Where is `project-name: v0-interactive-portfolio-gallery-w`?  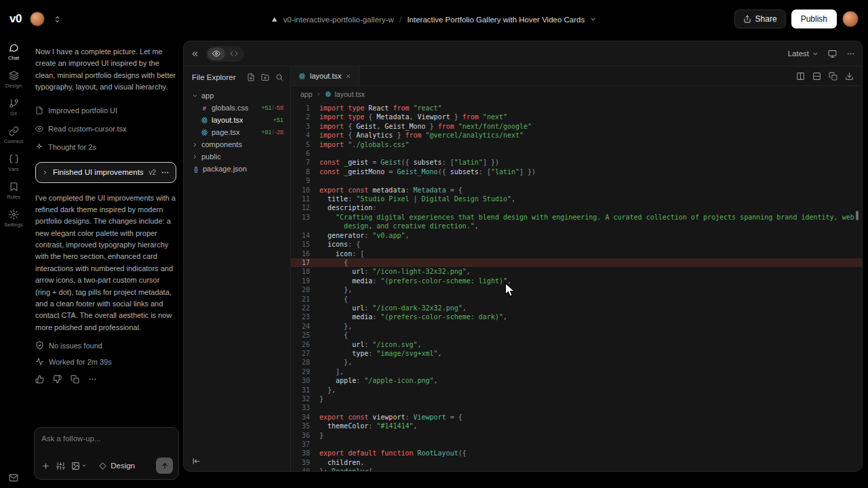
project-name: v0-interactive-portfolio-gallery-w is located at coordinates (339, 19).